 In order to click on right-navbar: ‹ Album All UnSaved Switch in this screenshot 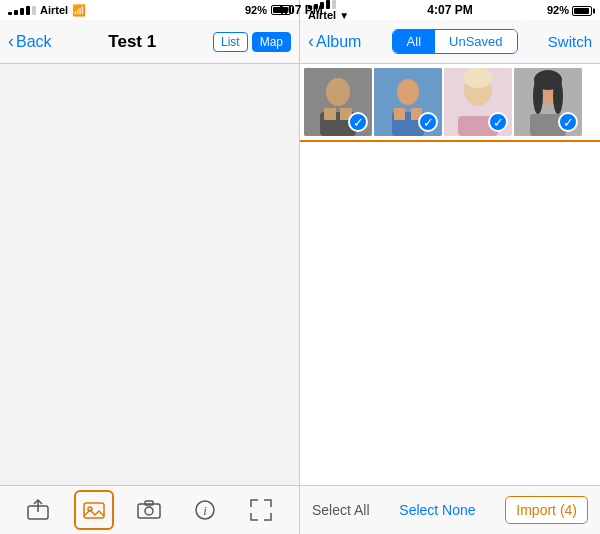, I will do `click(450, 42)`.